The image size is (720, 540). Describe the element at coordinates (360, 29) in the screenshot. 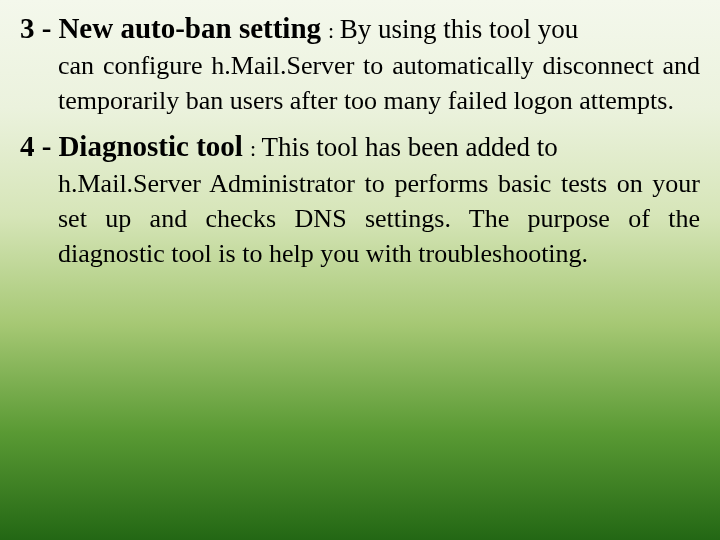

I see `item-first-line: 3 - New auto-ban setting : By using this…` at that location.